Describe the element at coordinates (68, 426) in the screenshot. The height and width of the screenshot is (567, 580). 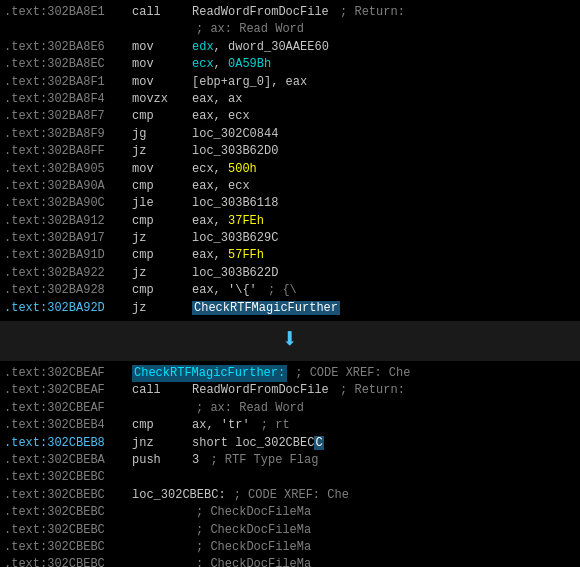
I see `address: .text:302CBEB4` at that location.